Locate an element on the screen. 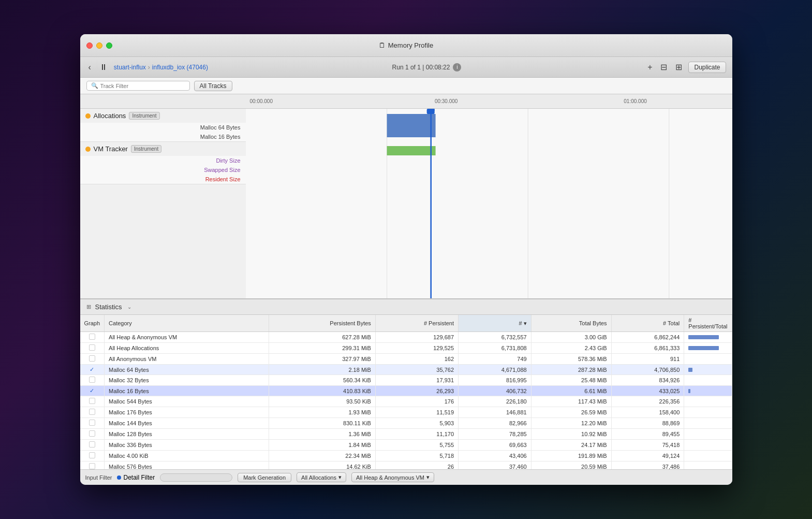 The image size is (812, 519). pause-button: ⏸ is located at coordinates (104, 67).